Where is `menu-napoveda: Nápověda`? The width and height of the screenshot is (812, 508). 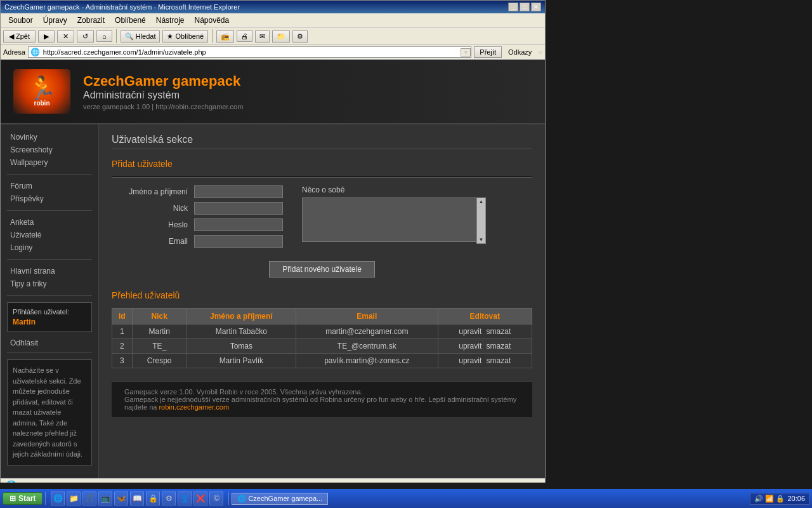 menu-napoveda: Nápověda is located at coordinates (212, 20).